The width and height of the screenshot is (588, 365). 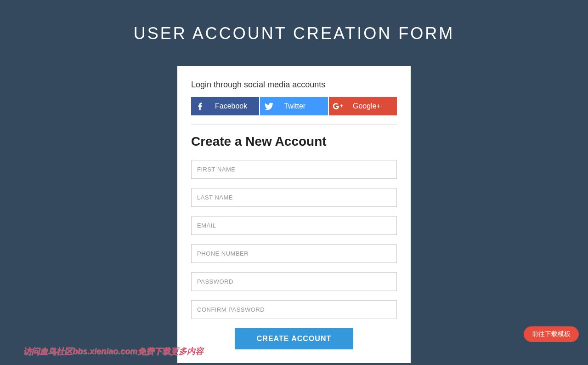 What do you see at coordinates (294, 225) in the screenshot?
I see `email-input` at bounding box center [294, 225].